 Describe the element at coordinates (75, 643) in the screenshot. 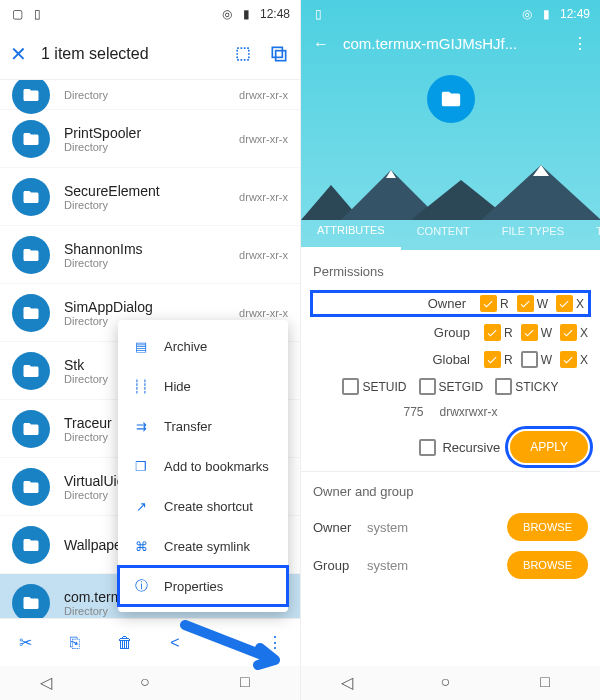

I see `copy-icon: ⎘` at that location.